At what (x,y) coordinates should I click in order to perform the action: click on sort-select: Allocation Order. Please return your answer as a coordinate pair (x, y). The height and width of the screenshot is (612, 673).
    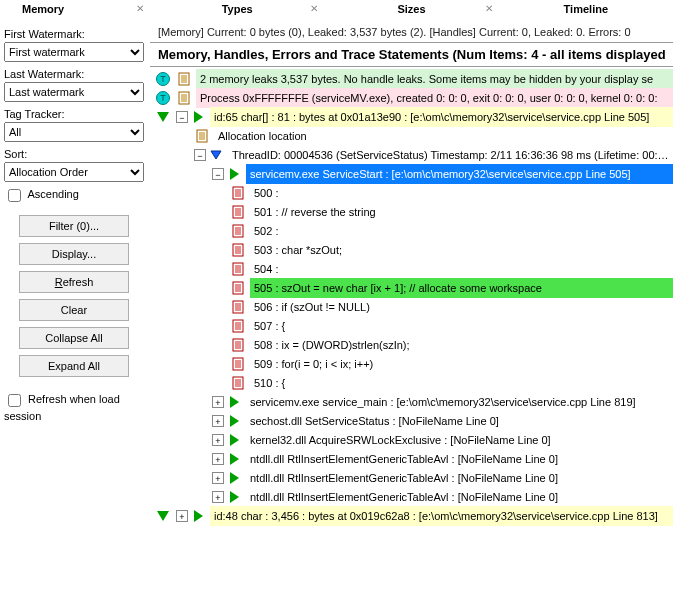
    Looking at the image, I should click on (74, 172).